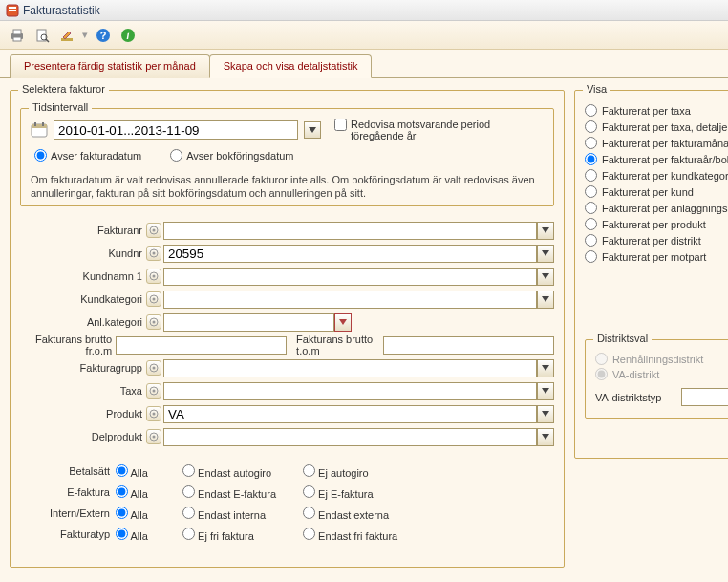 Image resolution: width=728 pixels, height=582 pixels. I want to click on brutto-from-label: Fakturans brutto fr.o.m, so click(68, 345).